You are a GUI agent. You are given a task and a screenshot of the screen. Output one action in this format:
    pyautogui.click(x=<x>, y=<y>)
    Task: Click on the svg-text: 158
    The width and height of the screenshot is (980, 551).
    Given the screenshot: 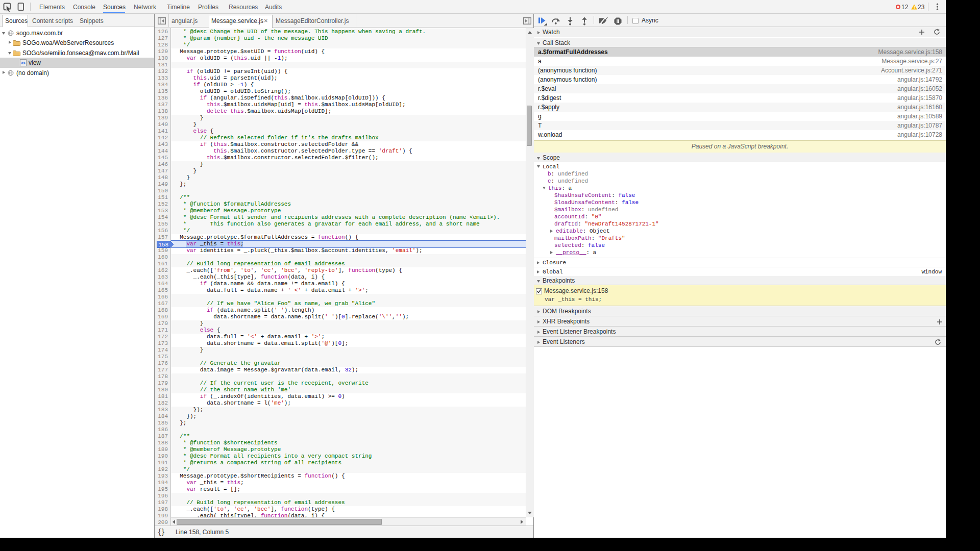 What is the action you would take?
    pyautogui.click(x=163, y=245)
    